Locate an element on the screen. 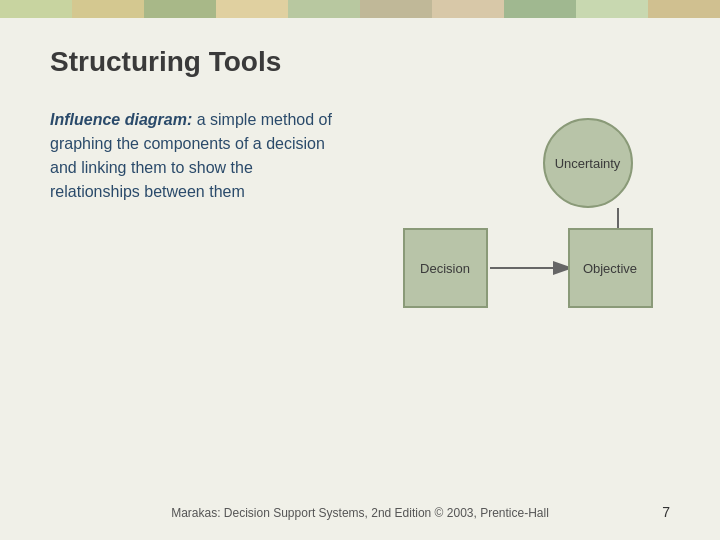  footer-citation: Marakas: Decision Support Systems, 2nd E… is located at coordinates (360, 513).